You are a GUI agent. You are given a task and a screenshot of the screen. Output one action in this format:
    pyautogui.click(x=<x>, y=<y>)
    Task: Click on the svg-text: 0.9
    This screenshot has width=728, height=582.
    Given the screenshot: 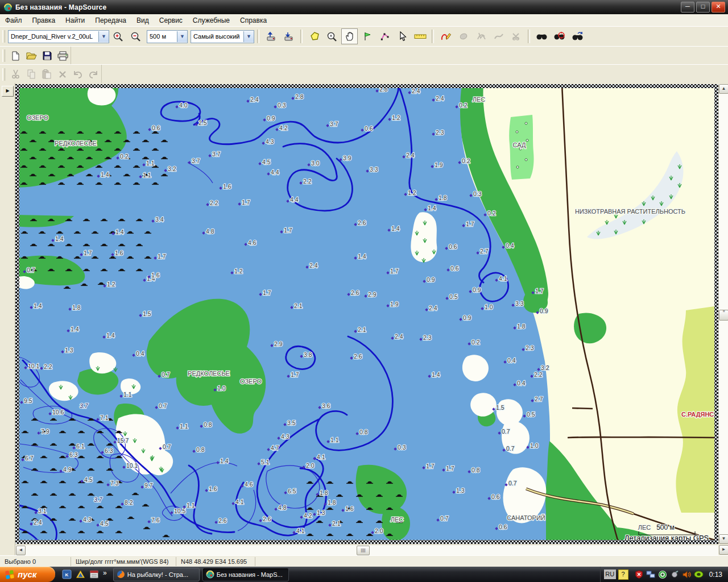 What is the action you would take?
    pyautogui.click(x=468, y=318)
    